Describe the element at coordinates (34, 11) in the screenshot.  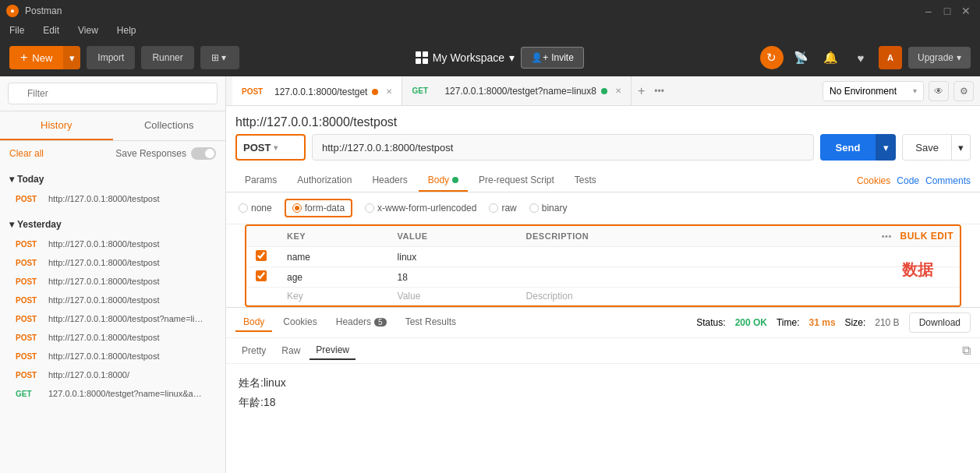
I see `title-bar-left: ● Postman` at that location.